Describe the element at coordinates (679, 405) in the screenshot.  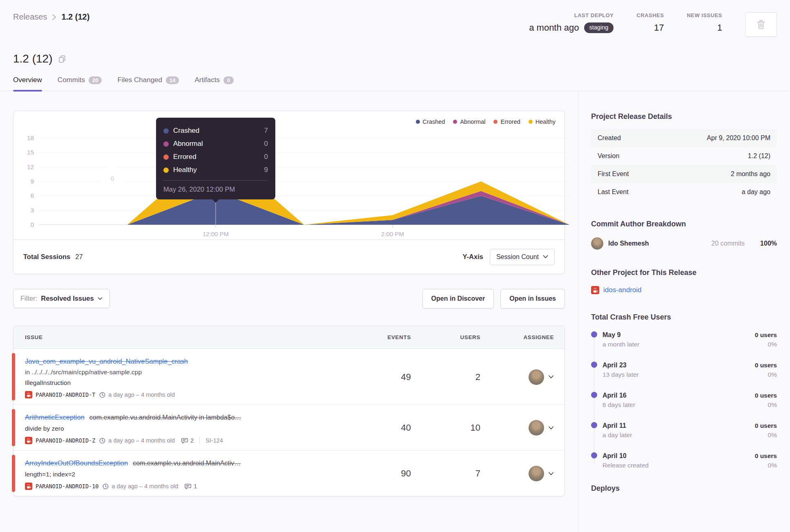
I see `timeline-sub: 6 days later` at that location.